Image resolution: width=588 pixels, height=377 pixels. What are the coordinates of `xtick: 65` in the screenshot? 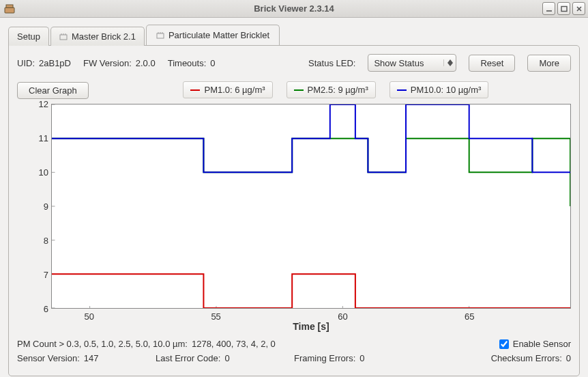 It's located at (469, 317).